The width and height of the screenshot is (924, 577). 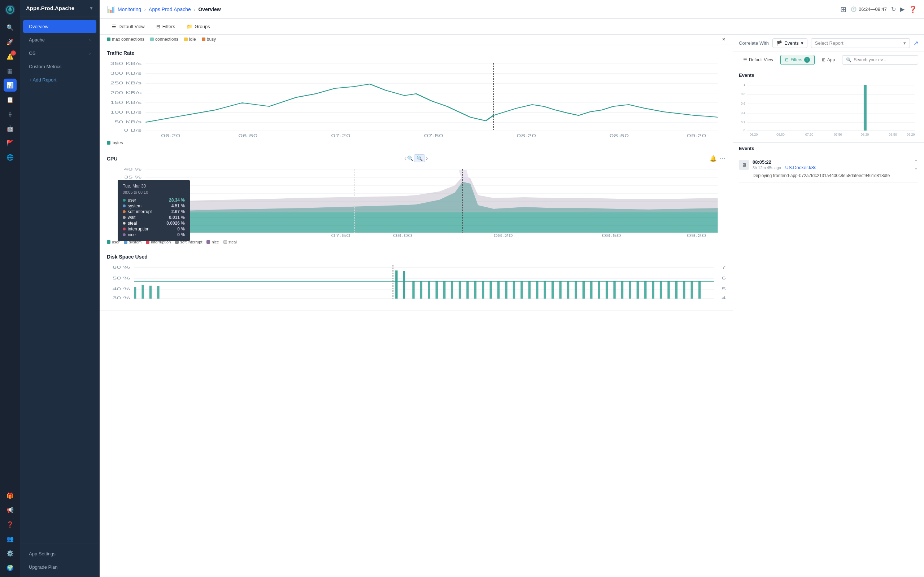 I want to click on tooltip-interruption: interruption 0 %, so click(x=153, y=229).